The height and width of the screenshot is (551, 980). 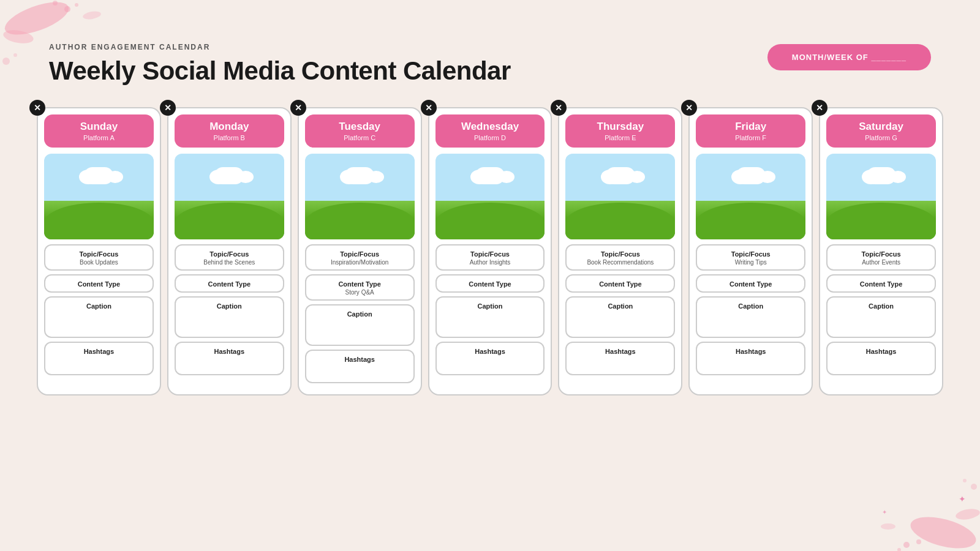 I want to click on day-name-saturday: Saturday, so click(x=881, y=127).